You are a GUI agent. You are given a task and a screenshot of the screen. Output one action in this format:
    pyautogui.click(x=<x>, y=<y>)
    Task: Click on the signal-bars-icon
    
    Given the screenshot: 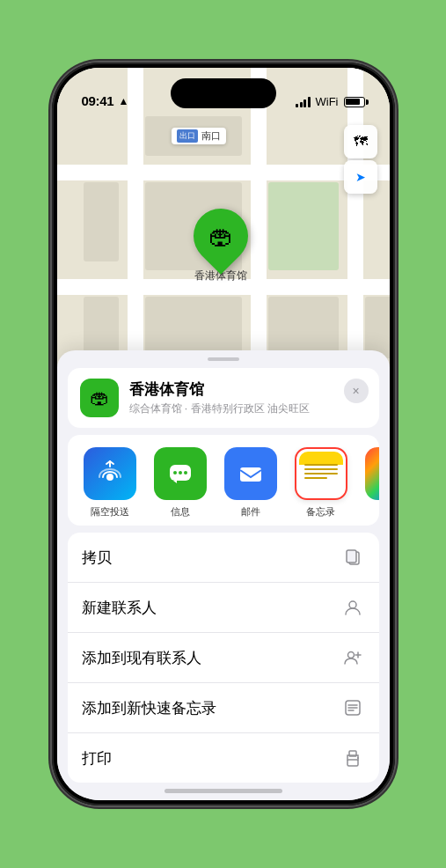 What is the action you would take?
    pyautogui.click(x=303, y=102)
    